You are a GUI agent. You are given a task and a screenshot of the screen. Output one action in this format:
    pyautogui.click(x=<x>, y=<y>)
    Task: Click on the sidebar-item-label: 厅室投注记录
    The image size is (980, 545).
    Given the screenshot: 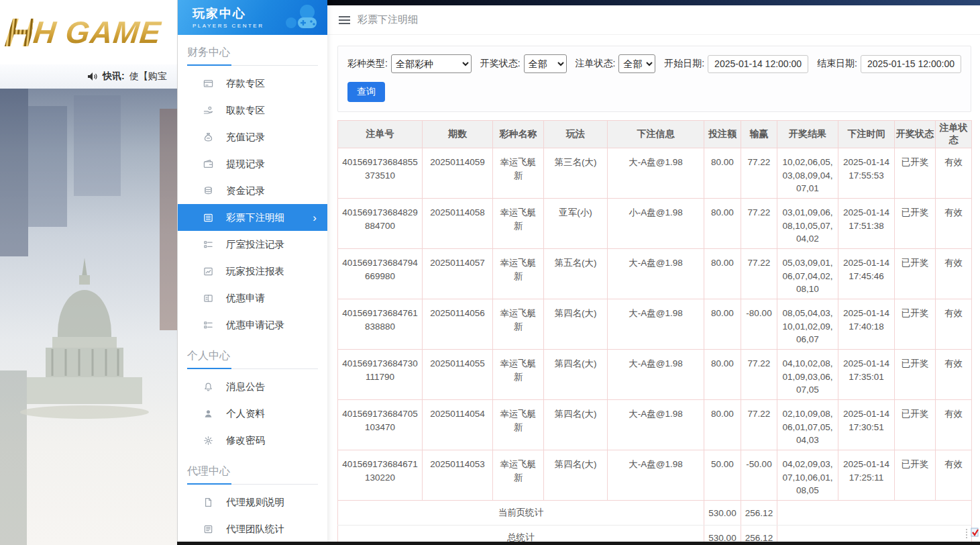 What is the action you would take?
    pyautogui.click(x=255, y=244)
    